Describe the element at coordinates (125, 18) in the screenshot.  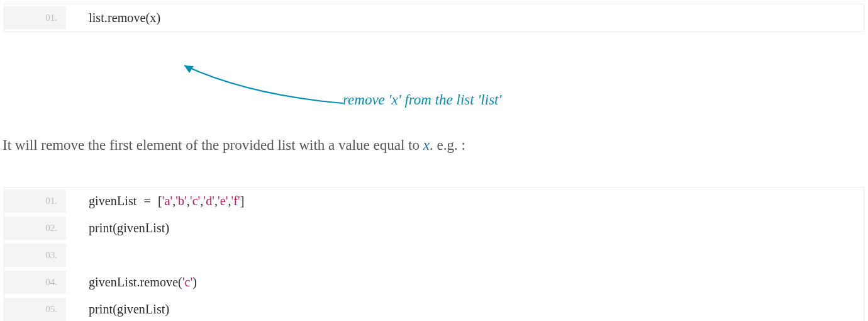
I see `code-token: list.remove(x)` at that location.